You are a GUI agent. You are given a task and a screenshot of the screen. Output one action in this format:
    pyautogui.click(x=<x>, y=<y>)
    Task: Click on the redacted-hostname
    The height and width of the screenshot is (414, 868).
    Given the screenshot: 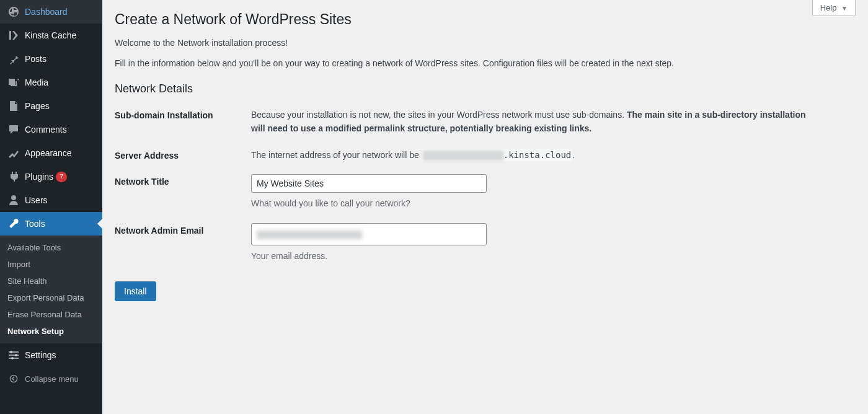 What is the action you would take?
    pyautogui.click(x=463, y=156)
    